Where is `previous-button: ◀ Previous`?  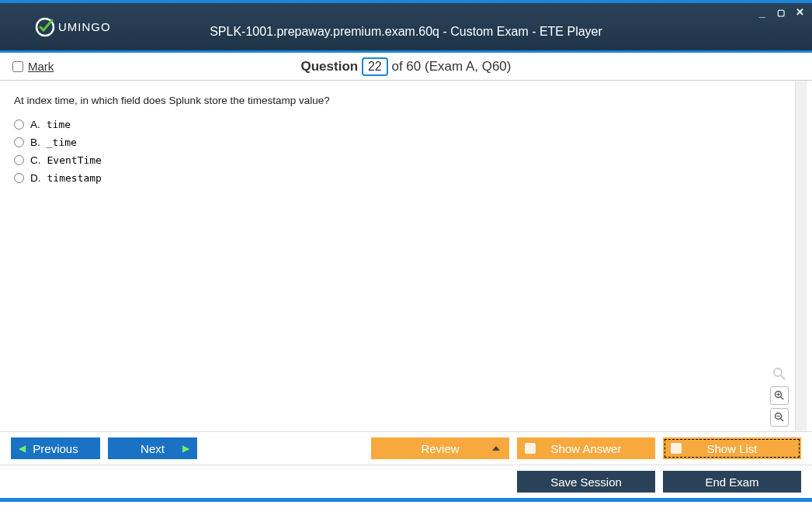 previous-button: ◀ Previous is located at coordinates (56, 448).